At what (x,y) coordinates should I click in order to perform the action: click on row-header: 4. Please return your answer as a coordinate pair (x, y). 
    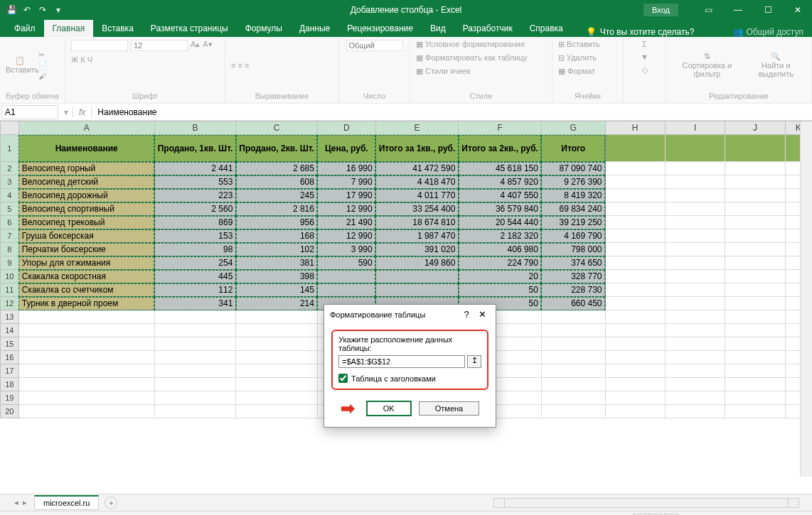
    Looking at the image, I should click on (10, 196).